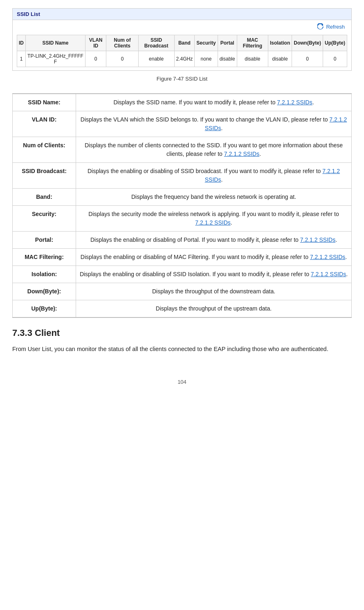  What do you see at coordinates (44, 102) in the screenshot?
I see `desc-term: SSID Name:` at bounding box center [44, 102].